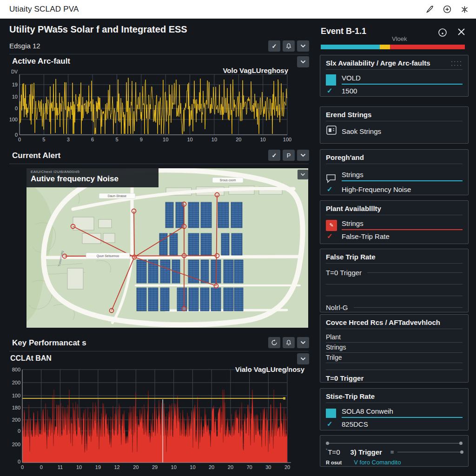 This screenshot has width=476, height=476. What do you see at coordinates (157, 369) in the screenshot?
I see `kpi-chart-legend: Vialo VagLUreg/nosy` at bounding box center [157, 369].